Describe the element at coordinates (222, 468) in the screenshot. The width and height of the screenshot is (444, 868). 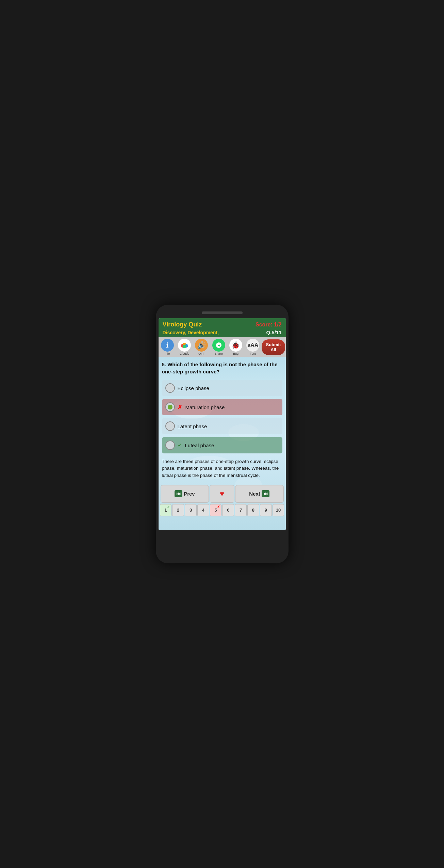
I see `explanation-text: There are three phases of one-step growt…` at that location.